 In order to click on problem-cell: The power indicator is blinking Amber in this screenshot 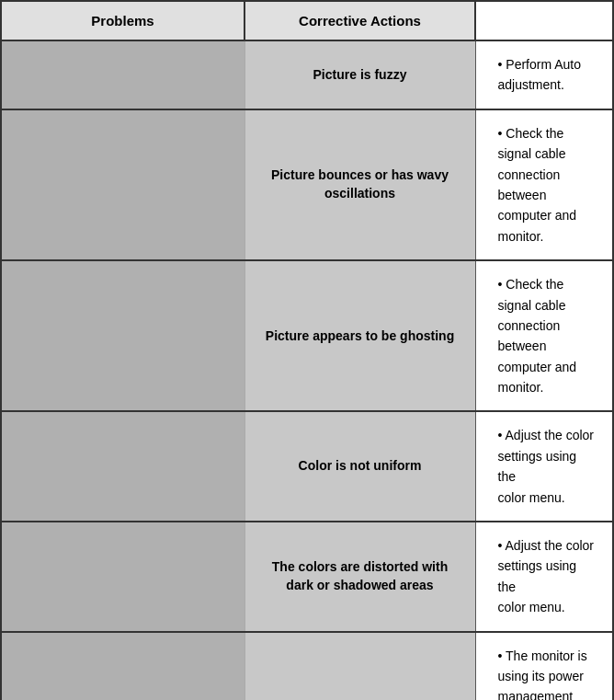, I will do `click(360, 666)`.